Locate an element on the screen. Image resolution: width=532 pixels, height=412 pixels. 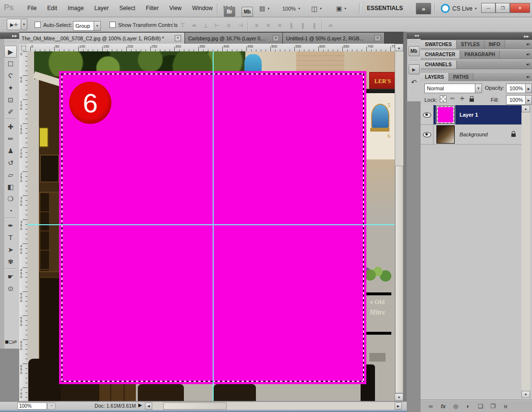
new-adjustment-layer-icon: ◐ is located at coordinates (468, 406).